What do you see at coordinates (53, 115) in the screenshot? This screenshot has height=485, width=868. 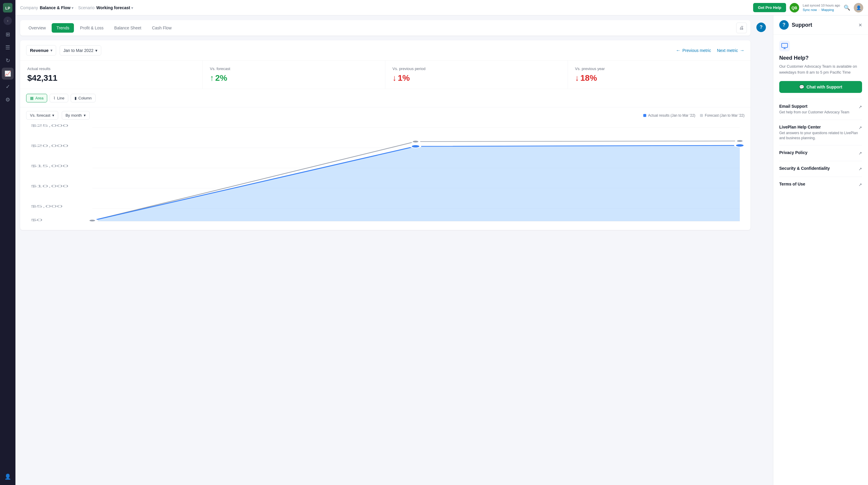 I see `vs-filter-chevron-icon: ▾` at bounding box center [53, 115].